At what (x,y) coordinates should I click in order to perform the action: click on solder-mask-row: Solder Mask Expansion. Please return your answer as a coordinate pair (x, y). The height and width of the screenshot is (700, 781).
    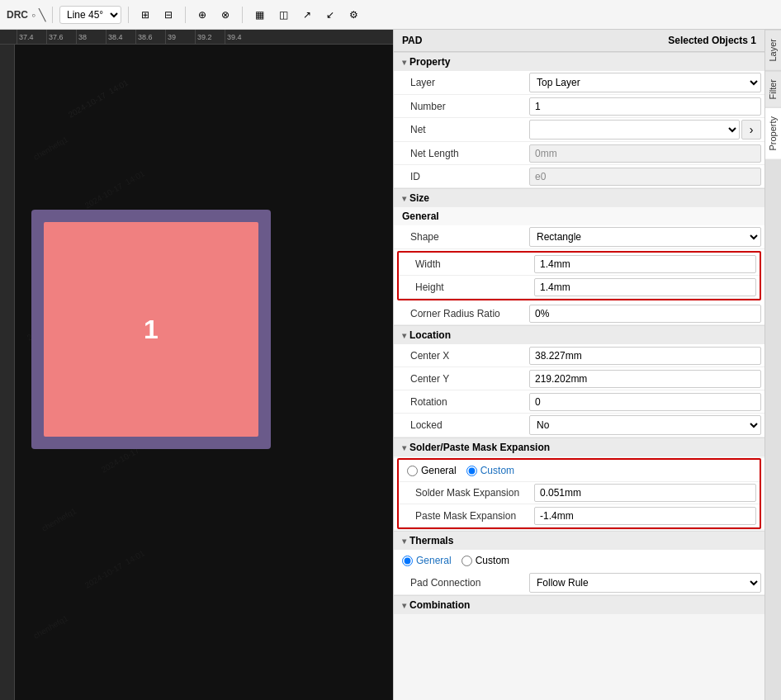
    Looking at the image, I should click on (580, 493).